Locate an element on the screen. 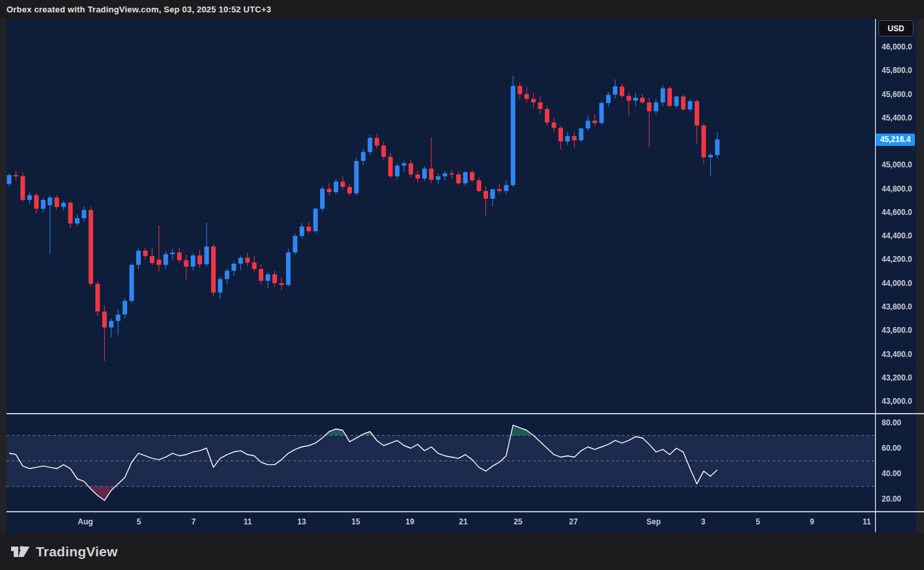 This screenshot has width=924, height=570. currency-toggle-button: USD is located at coordinates (896, 29).